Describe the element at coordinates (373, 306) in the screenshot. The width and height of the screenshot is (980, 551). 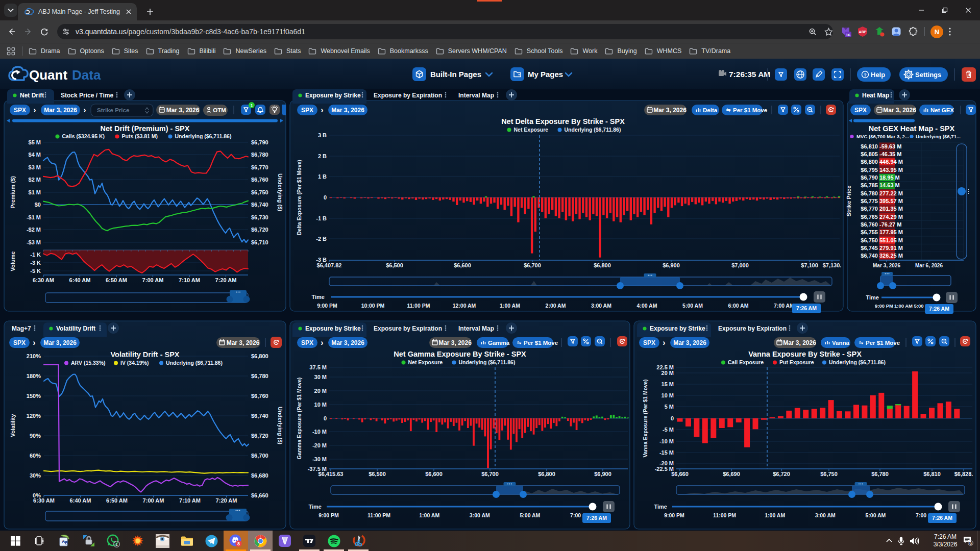
I see `svg-text: 10:00 PM` at that location.